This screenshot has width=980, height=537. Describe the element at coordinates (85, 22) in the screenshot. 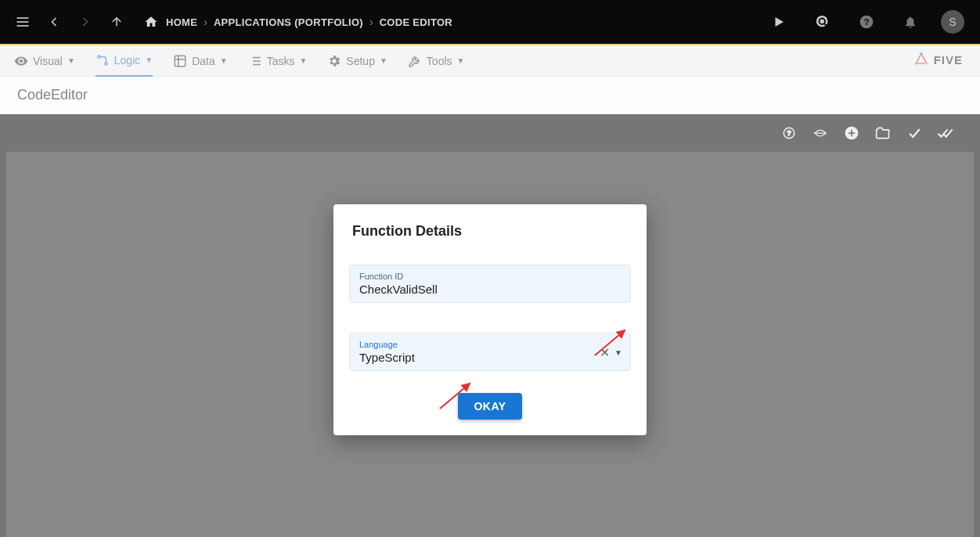

I see `forward-icon` at that location.